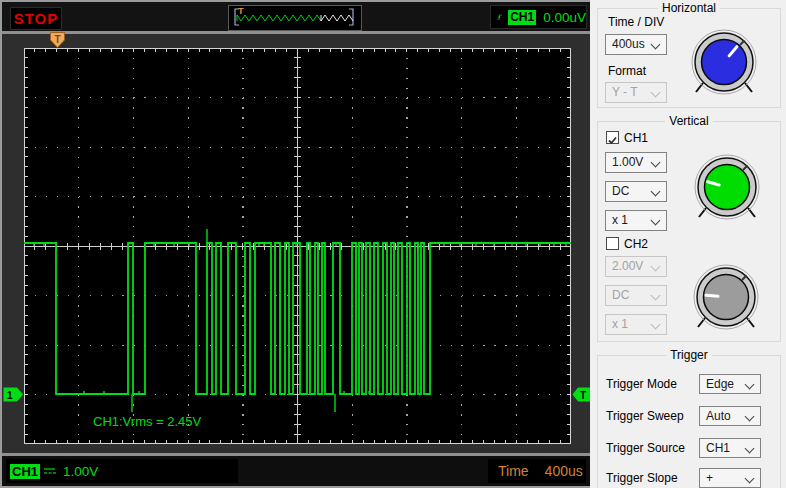  What do you see at coordinates (36, 18) in the screenshot?
I see `acquisition-status: STOP` at bounding box center [36, 18].